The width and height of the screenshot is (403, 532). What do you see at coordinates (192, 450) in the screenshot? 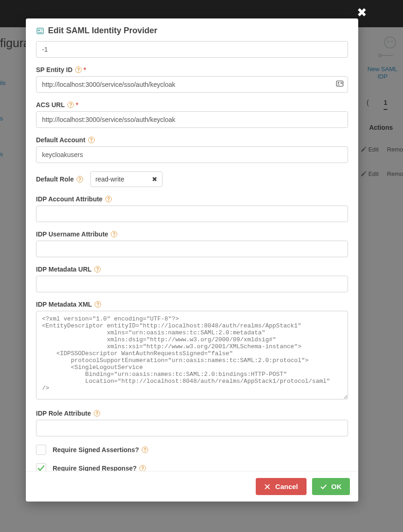
I see `require-signed-assertions-row: Require Signed Assertions? ?` at bounding box center [192, 450].